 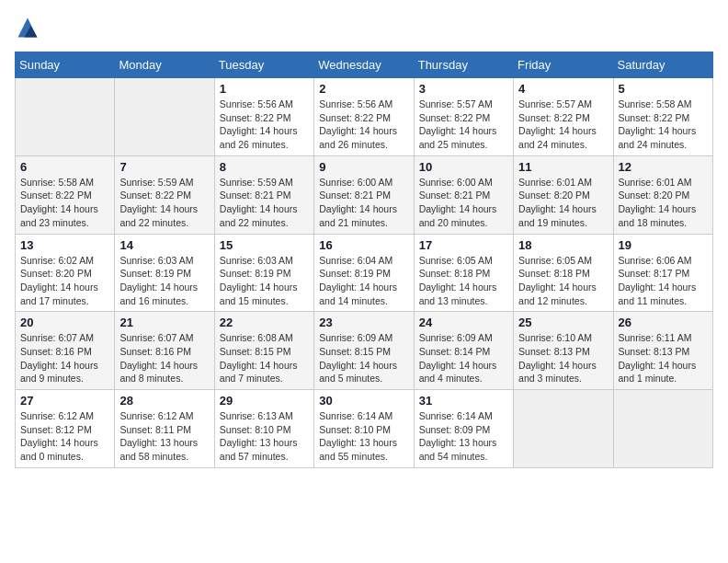 What do you see at coordinates (664, 167) in the screenshot?
I see `day-number: 12` at bounding box center [664, 167].